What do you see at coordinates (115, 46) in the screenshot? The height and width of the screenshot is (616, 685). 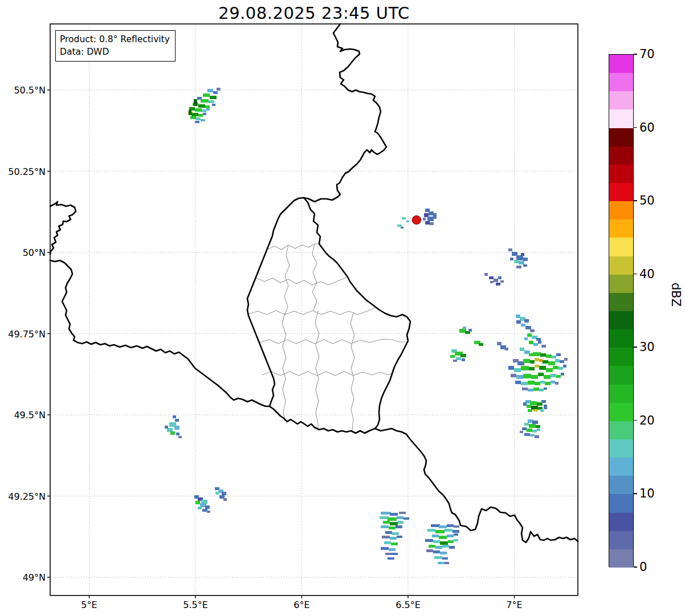 I see `product-info-box: Product: 0.8° Reflectivity Data: DWD` at bounding box center [115, 46].